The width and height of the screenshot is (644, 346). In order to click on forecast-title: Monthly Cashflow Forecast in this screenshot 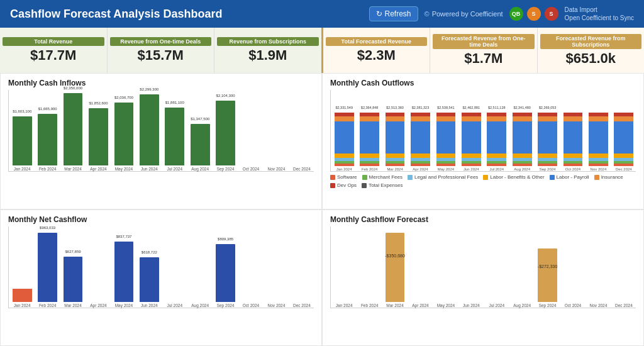, I will do `click(483, 220)`.